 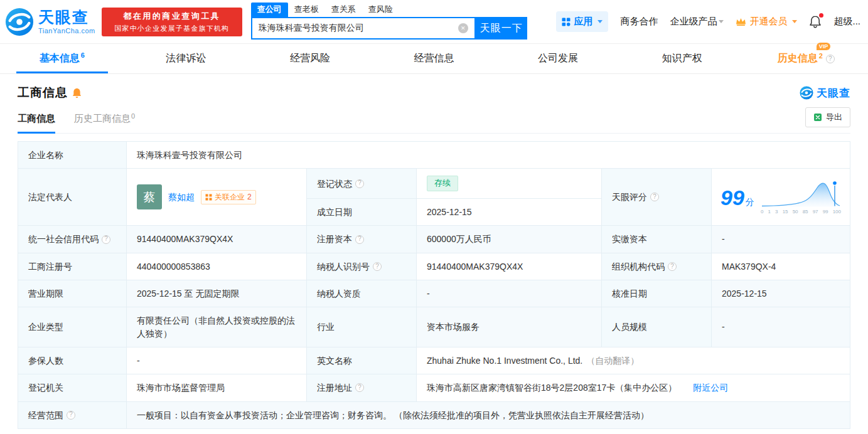 I want to click on row-reg-number: 工商注册号 440400000853863 纳税人识别号? 91440400MA…, so click(x=434, y=266).